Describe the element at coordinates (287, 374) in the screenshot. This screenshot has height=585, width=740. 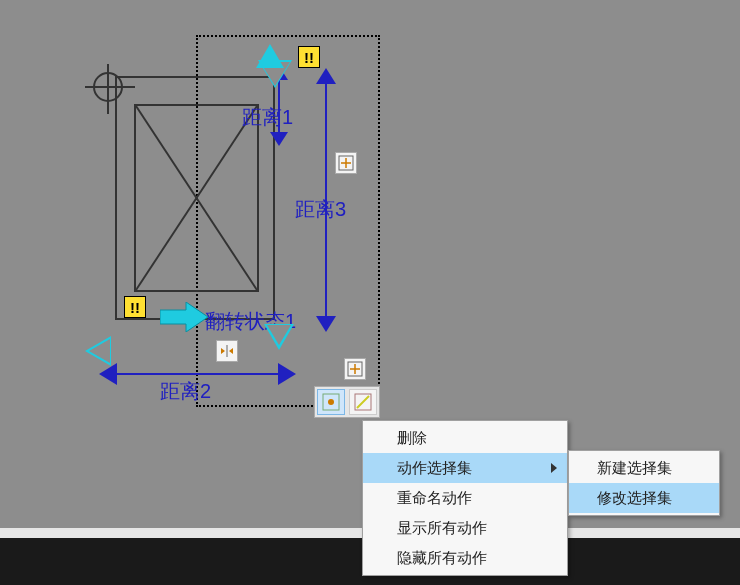
I see `dim-arrow-right-icon` at that location.